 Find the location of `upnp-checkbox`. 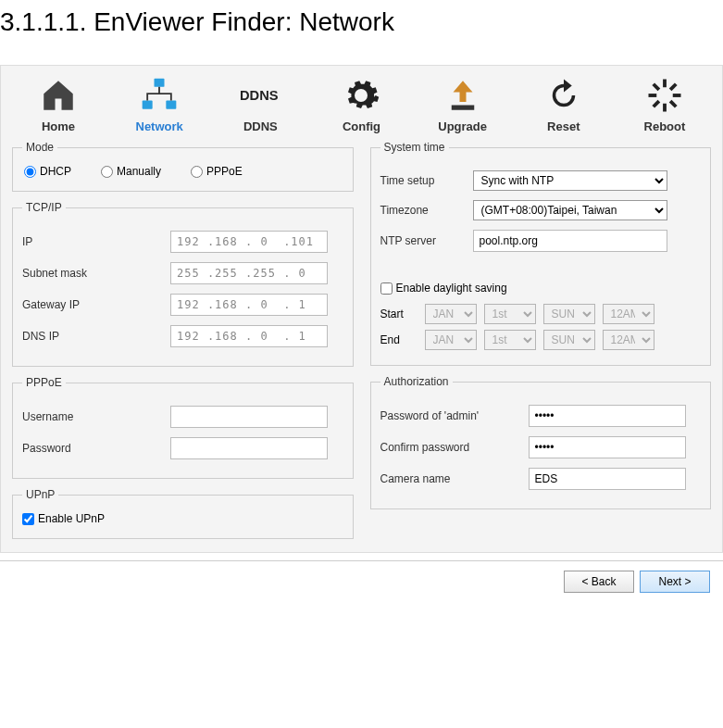

upnp-checkbox is located at coordinates (28, 519).